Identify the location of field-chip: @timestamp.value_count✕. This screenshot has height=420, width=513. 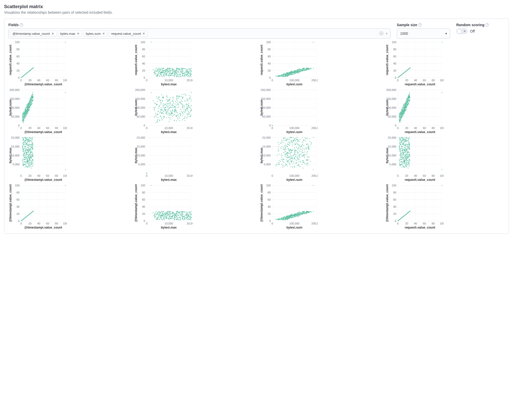
(33, 34).